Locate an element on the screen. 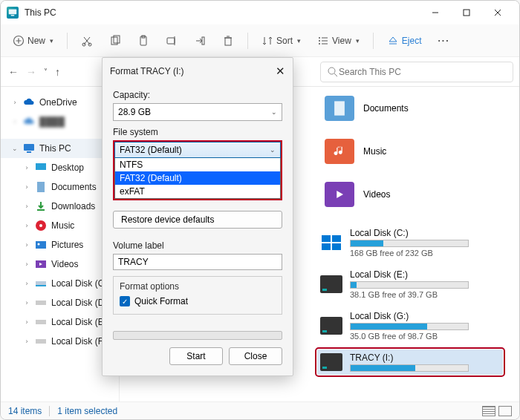 Image resolution: width=520 pixels, height=420 pixels. sidebar-item-label: Desktop is located at coordinates (68, 168).